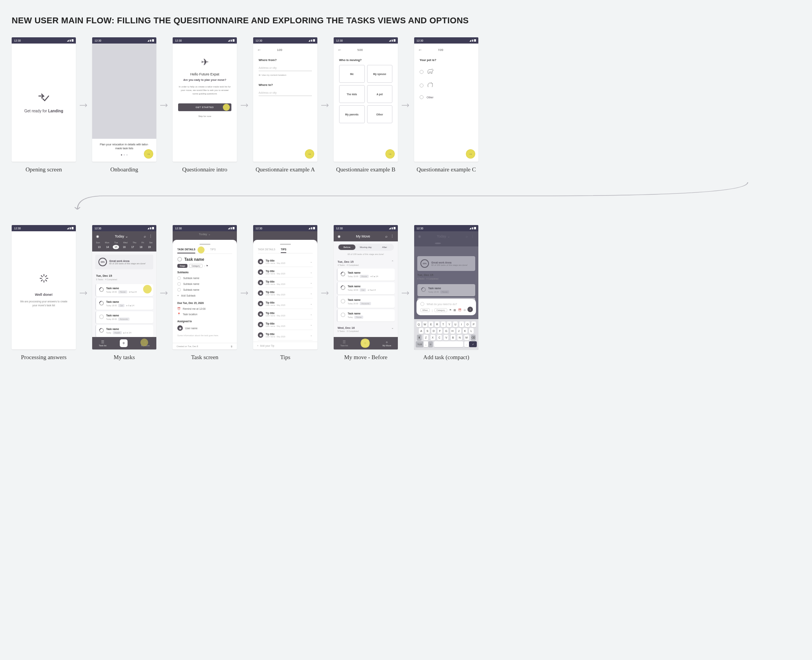  I want to click on add-subtask-link: +Add Subtask, so click(205, 295).